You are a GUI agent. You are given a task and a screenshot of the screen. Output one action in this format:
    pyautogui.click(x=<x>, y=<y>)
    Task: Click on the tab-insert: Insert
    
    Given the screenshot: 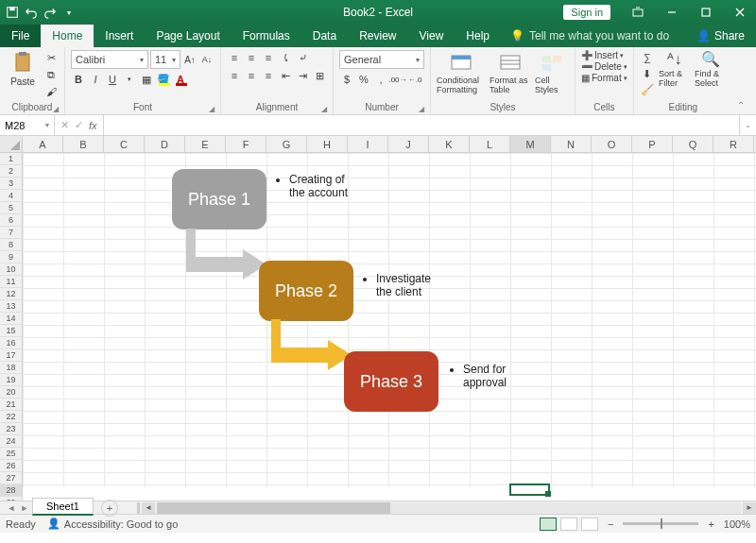 What is the action you would take?
    pyautogui.click(x=119, y=36)
    